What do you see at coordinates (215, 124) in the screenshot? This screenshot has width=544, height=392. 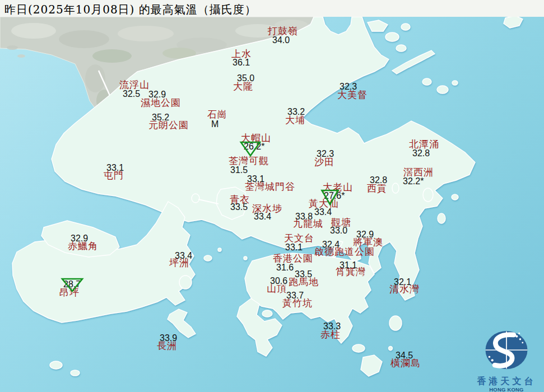 I see `station-value: M` at bounding box center [215, 124].